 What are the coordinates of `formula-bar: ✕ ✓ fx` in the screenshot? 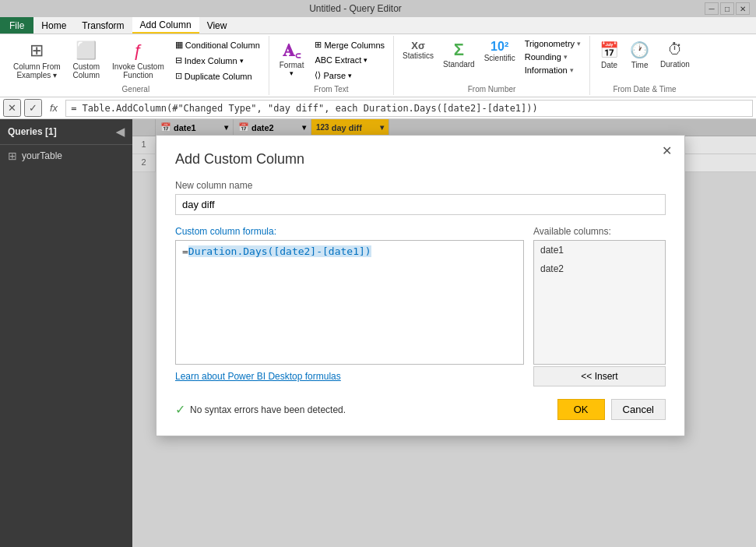 It's located at (378, 108).